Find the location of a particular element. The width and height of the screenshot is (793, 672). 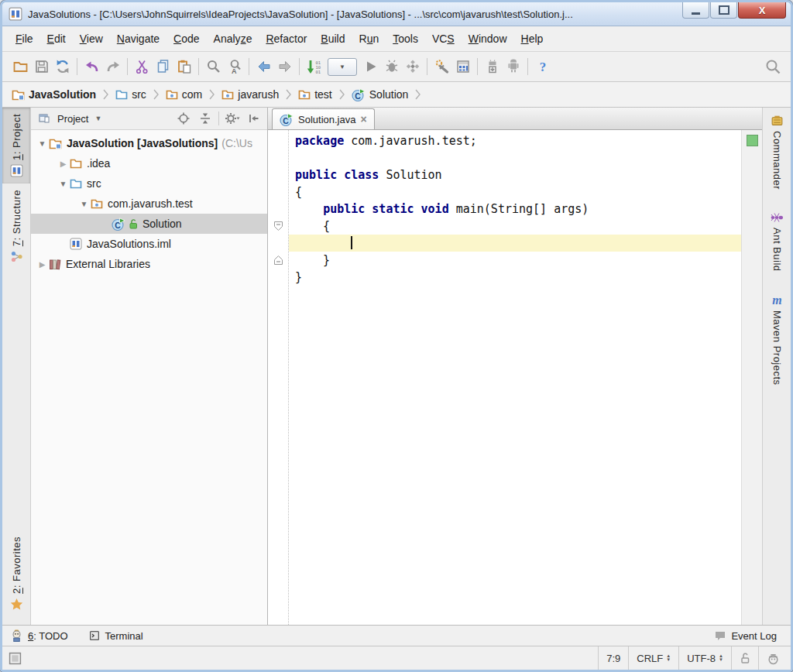

iml-icon is located at coordinates (76, 244).